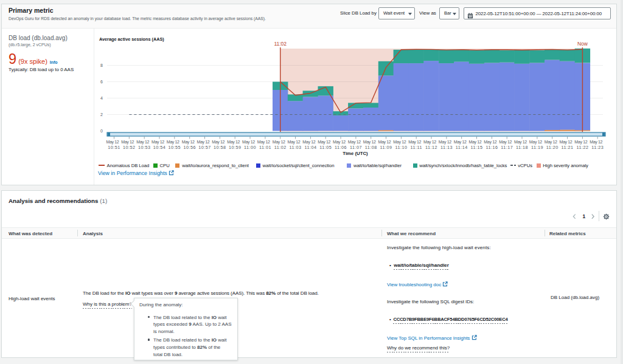 The width and height of the screenshot is (623, 364). I want to click on svg-text: 2, so click(102, 114).